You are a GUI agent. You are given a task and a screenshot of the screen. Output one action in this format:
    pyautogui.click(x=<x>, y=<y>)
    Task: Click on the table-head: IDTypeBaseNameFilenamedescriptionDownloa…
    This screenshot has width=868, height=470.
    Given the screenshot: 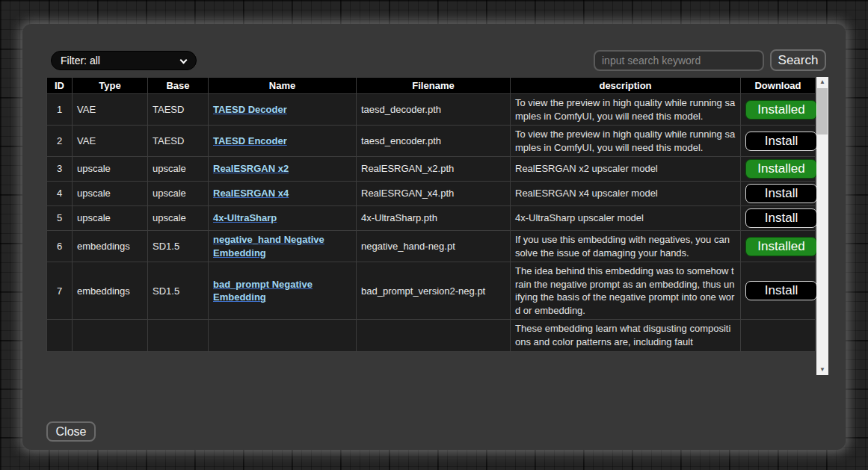 What is the action you would take?
    pyautogui.click(x=431, y=86)
    